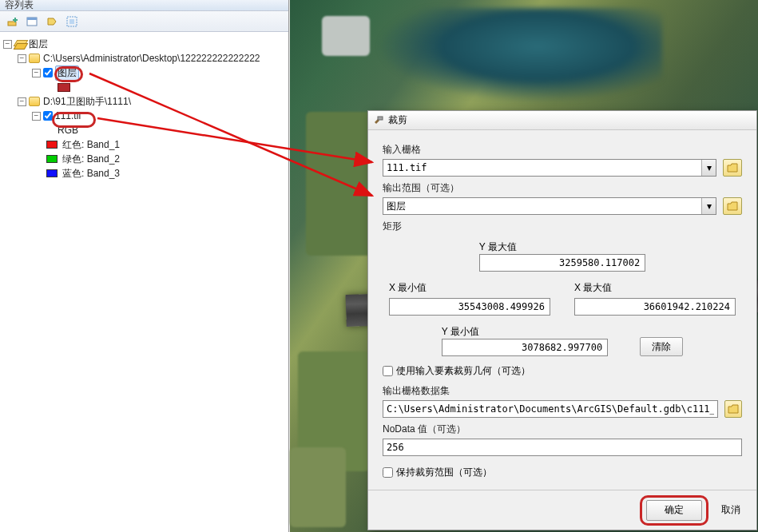 This screenshot has width=758, height=532. Describe the element at coordinates (562, 121) in the screenshot. I see `dialog-titlebar: 裁剪` at that location.